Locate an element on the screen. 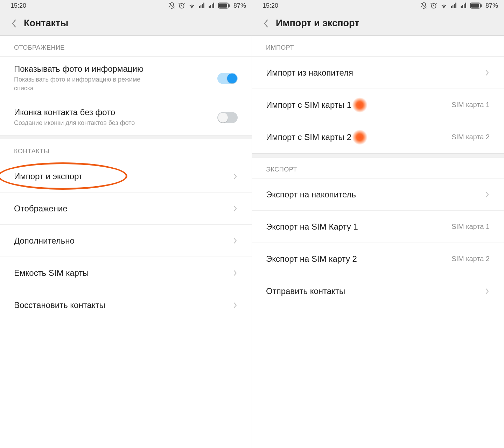  row-restore-contacts: Восстановить контакты is located at coordinates (126, 305).